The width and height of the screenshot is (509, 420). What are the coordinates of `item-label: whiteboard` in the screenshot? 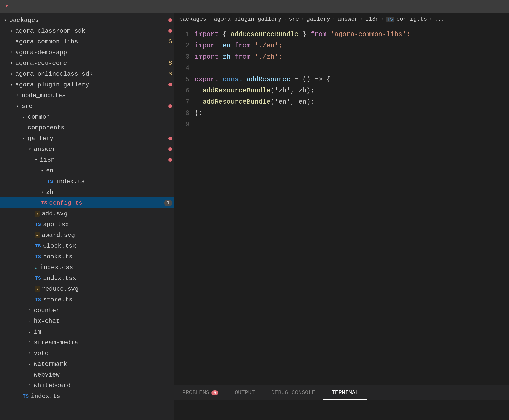 It's located at (103, 386).